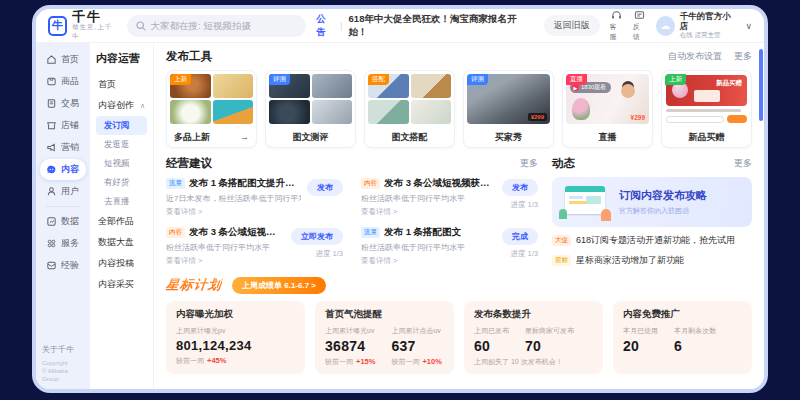  What do you see at coordinates (384, 338) in the screenshot?
I see `stat-card-bubble: 首页气泡提醒 上周累计曝光uv 36874 较前一周 +15% 上周累计点击uv` at bounding box center [384, 338].